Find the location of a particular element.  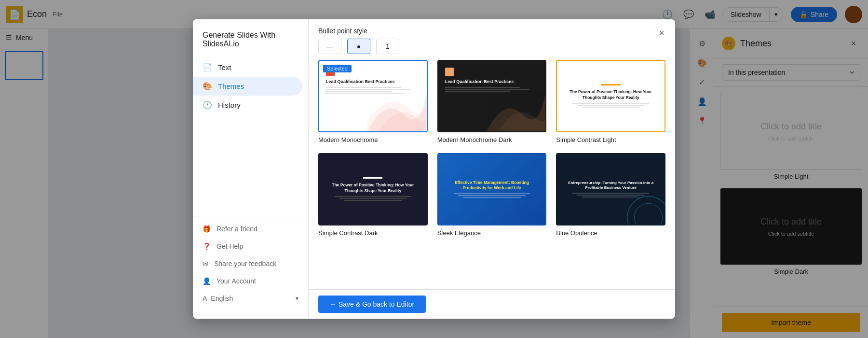

refer-icon: 🎁 is located at coordinates (206, 229).